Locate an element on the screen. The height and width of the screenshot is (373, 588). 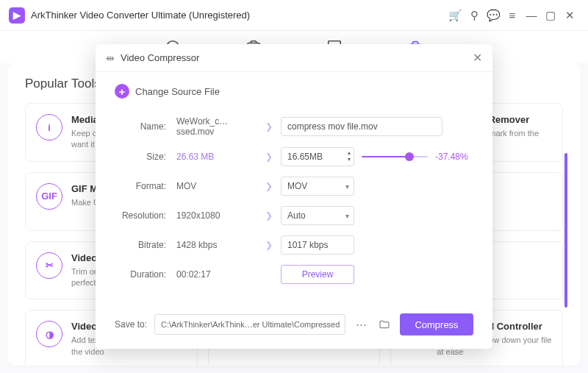
target-bitrate-input is located at coordinates (318, 245).